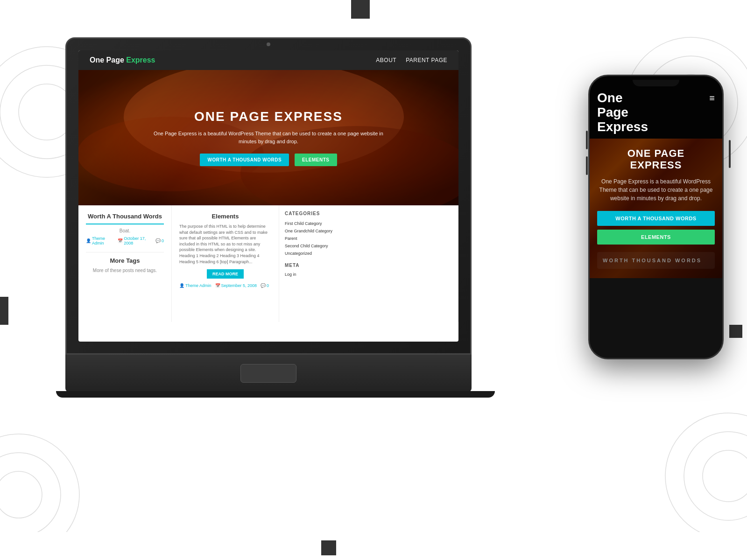 Image resolution: width=747 pixels, height=560 pixels. Describe the element at coordinates (656, 83) in the screenshot. I see `phone-notch` at that location.